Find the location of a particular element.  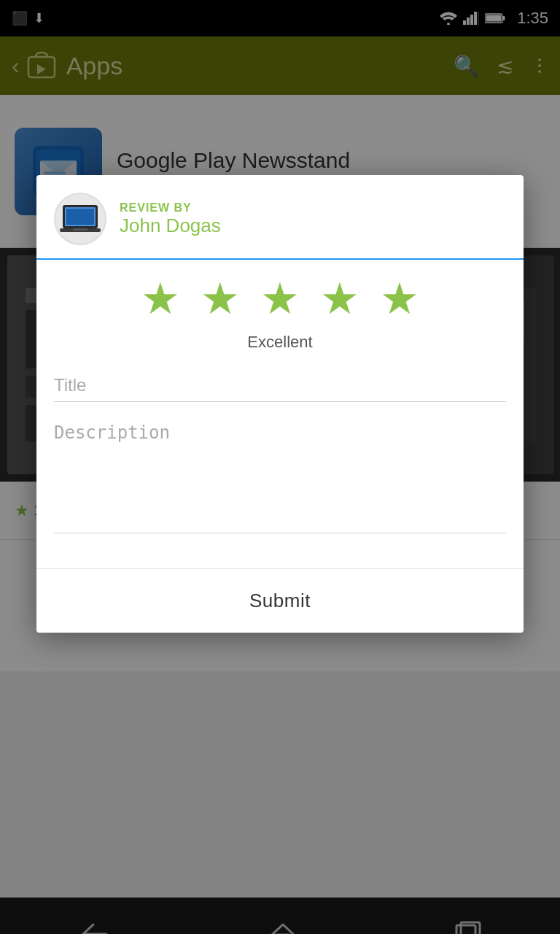

submit-button: Submit is located at coordinates (280, 601).